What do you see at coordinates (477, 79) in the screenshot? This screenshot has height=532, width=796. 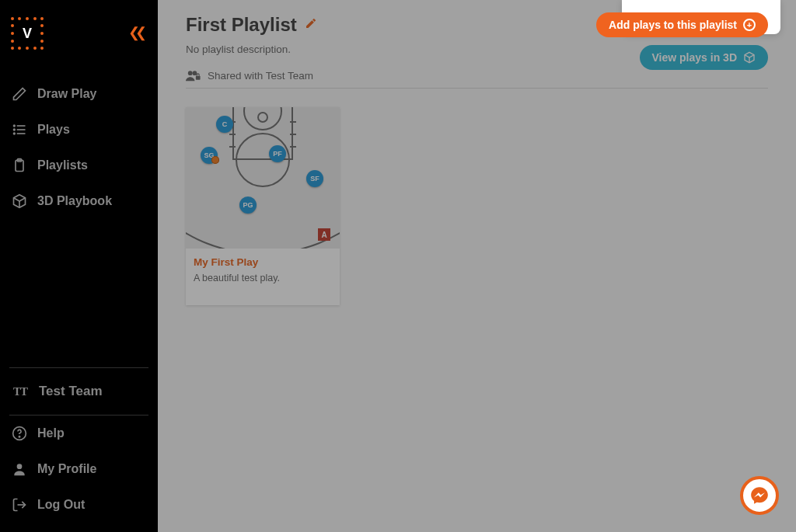 I see `shared-with-row: Shared with Test Team` at bounding box center [477, 79].